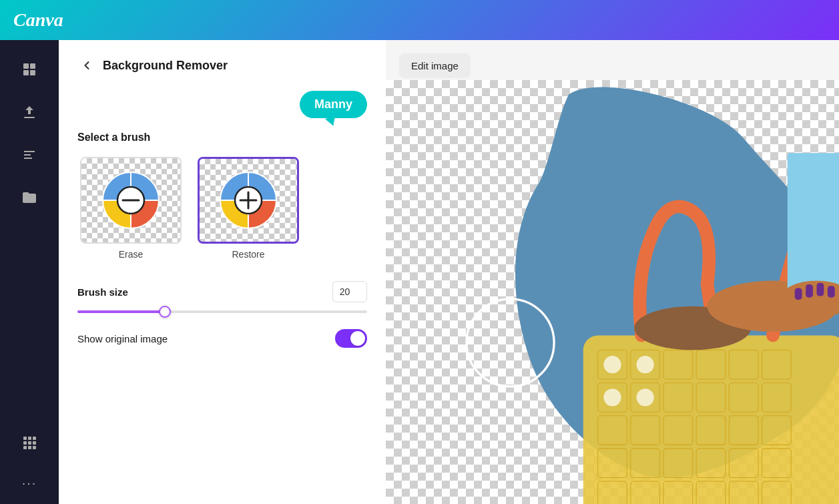 This screenshot has width=839, height=504. I want to click on sidebar-item-text, so click(29, 155).